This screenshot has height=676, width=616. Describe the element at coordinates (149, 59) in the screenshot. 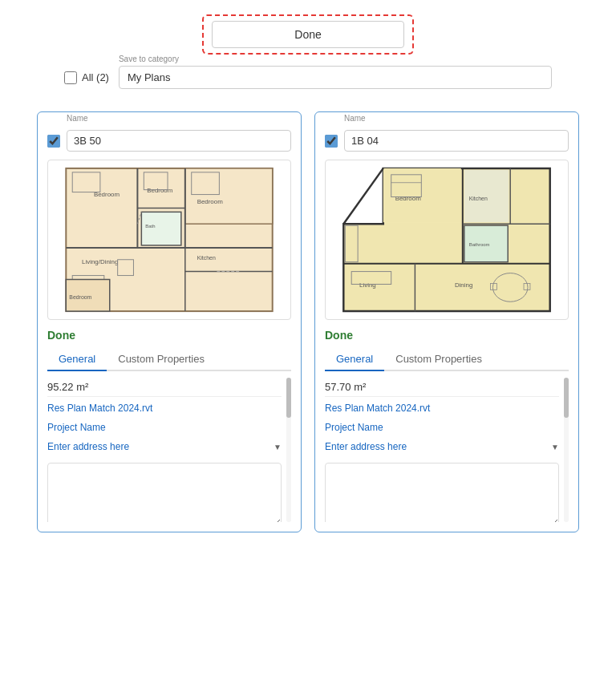

I see `category-label: Save to category` at that location.